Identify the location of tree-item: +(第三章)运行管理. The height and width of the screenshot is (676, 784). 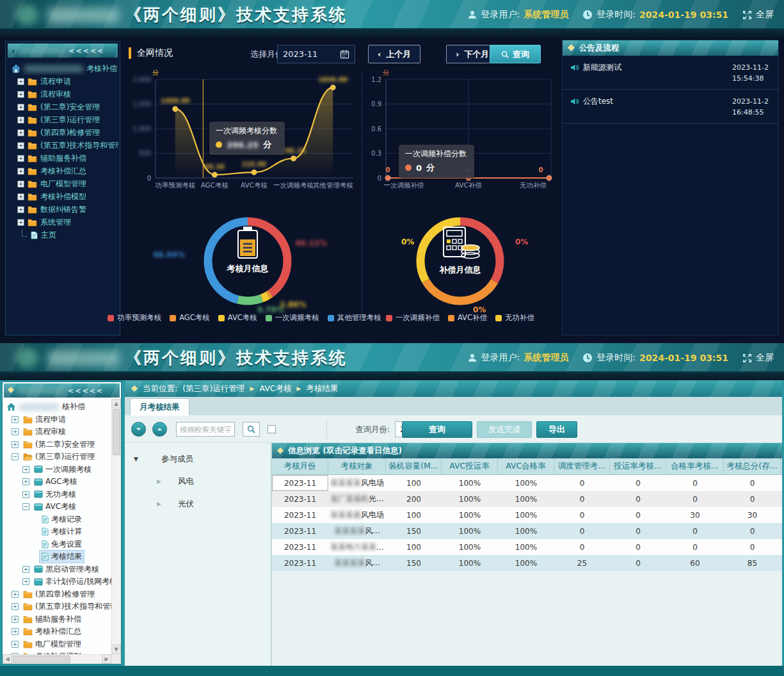
(65, 120).